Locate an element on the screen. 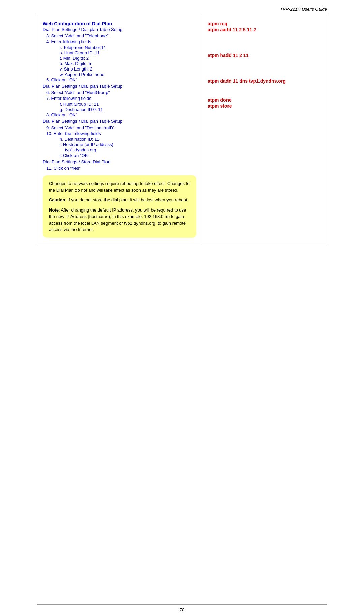 This screenshot has width=364, height=615. field-f: f. Hunt Group ID: 11 is located at coordinates (128, 104).